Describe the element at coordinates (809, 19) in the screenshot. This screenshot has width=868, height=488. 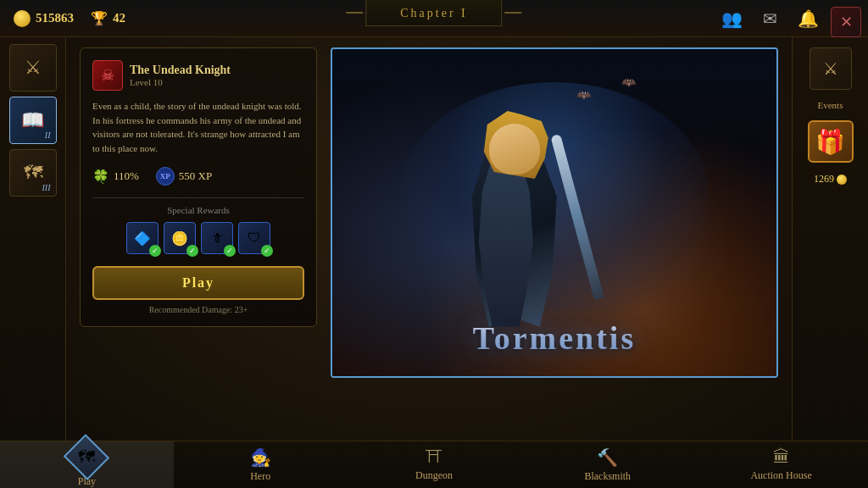
I see `bell-icon: 🔔` at that location.